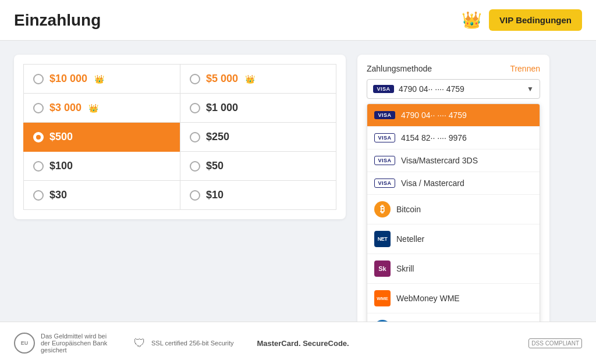  What do you see at coordinates (69, 79) in the screenshot?
I see `amount-label: $10 000` at bounding box center [69, 79].